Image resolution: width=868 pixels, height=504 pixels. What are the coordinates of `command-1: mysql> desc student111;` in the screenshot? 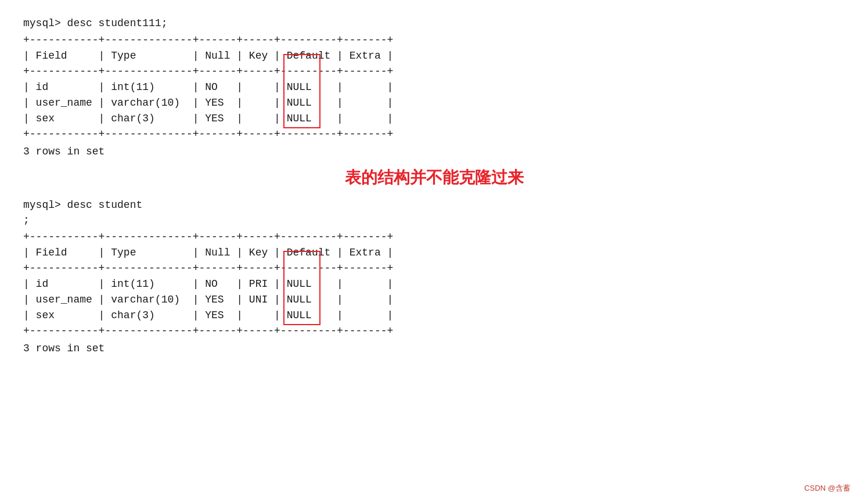 It's located at (434, 23).